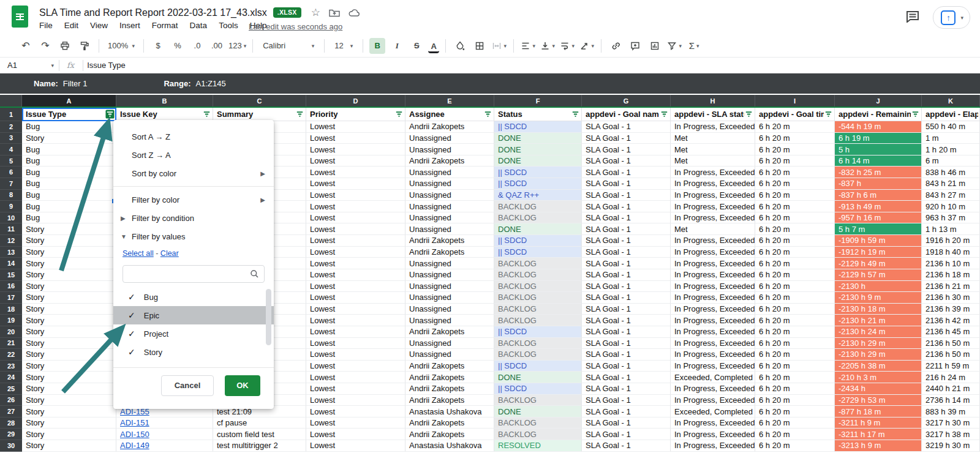 This screenshot has height=453, width=980. What do you see at coordinates (548, 46) in the screenshot?
I see `vertical-align-button: ▾` at bounding box center [548, 46].